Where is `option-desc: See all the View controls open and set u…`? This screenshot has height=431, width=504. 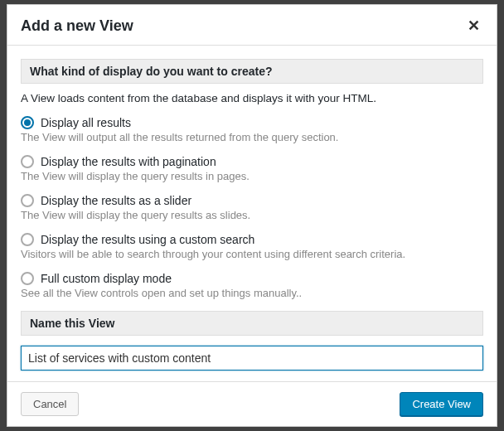
option-desc: See all the View controls open and set u… is located at coordinates (252, 293).